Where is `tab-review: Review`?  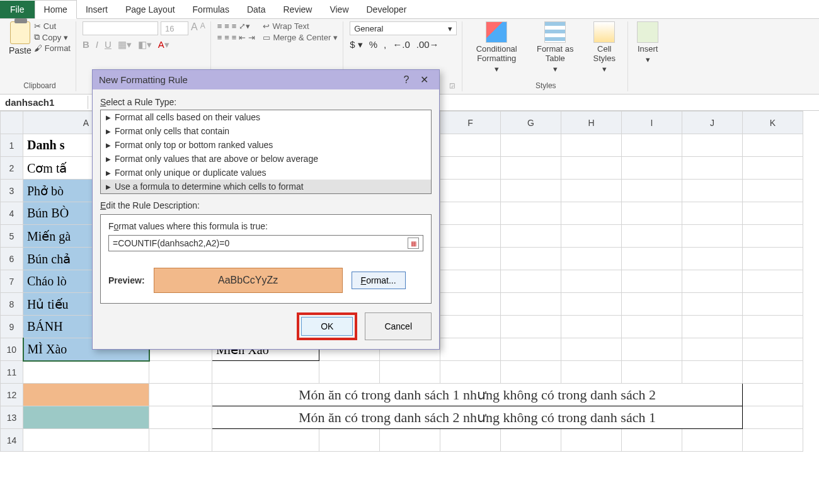
tab-review: Review is located at coordinates (298, 9).